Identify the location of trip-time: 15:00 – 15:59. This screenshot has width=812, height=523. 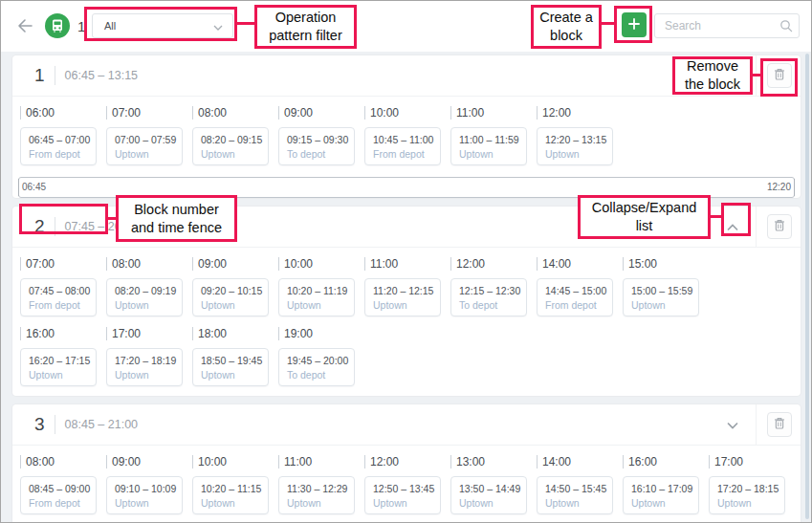
(664, 291).